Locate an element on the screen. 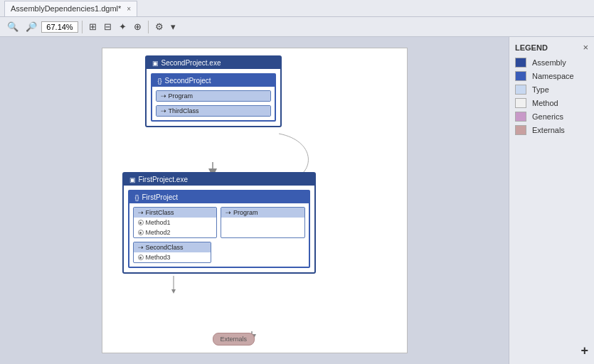  namespace-icon-2: {} is located at coordinates (137, 198).